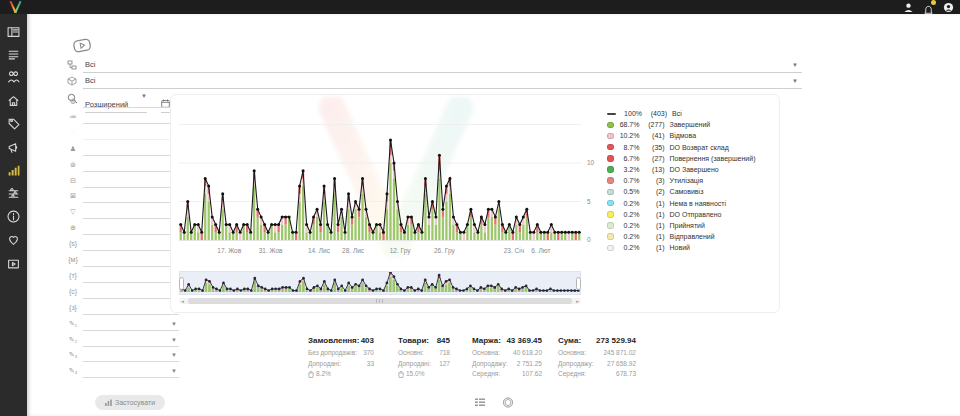 This screenshot has width=960, height=416. Describe the element at coordinates (14, 31) in the screenshot. I see `sidebar-item-panel` at that location.